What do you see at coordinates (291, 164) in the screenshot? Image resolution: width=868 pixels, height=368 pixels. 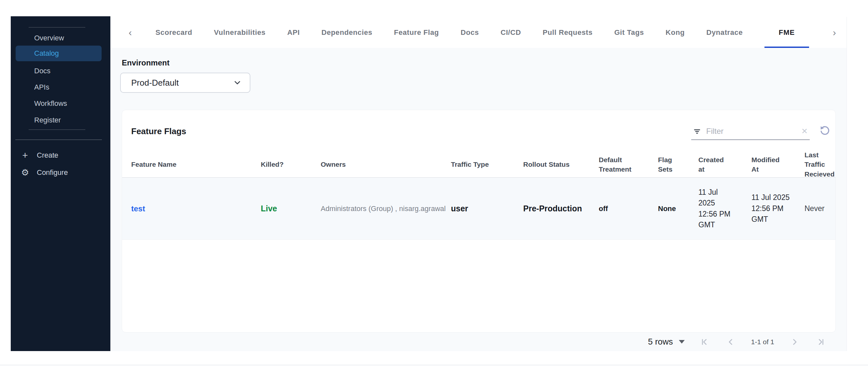 I see `col-killed: Killed?` at bounding box center [291, 164].